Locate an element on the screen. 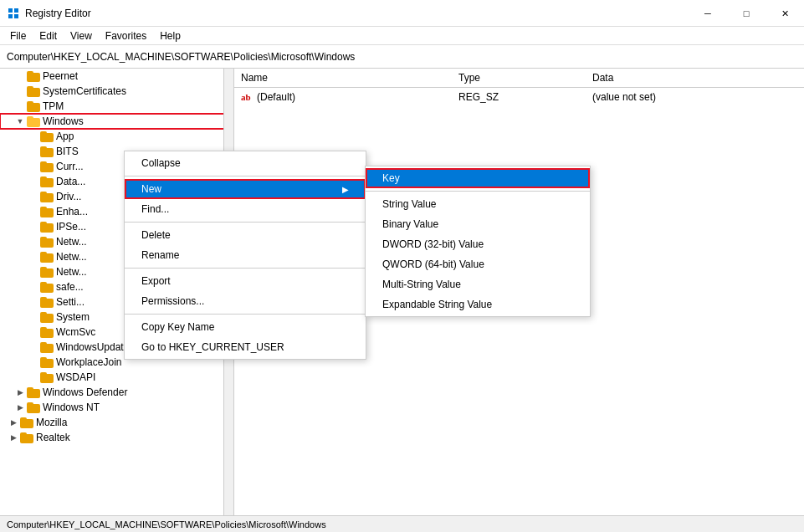 Image resolution: width=804 pixels, height=532 pixels. sub-dword: DWORD (32-bit) Value is located at coordinates (478, 244).